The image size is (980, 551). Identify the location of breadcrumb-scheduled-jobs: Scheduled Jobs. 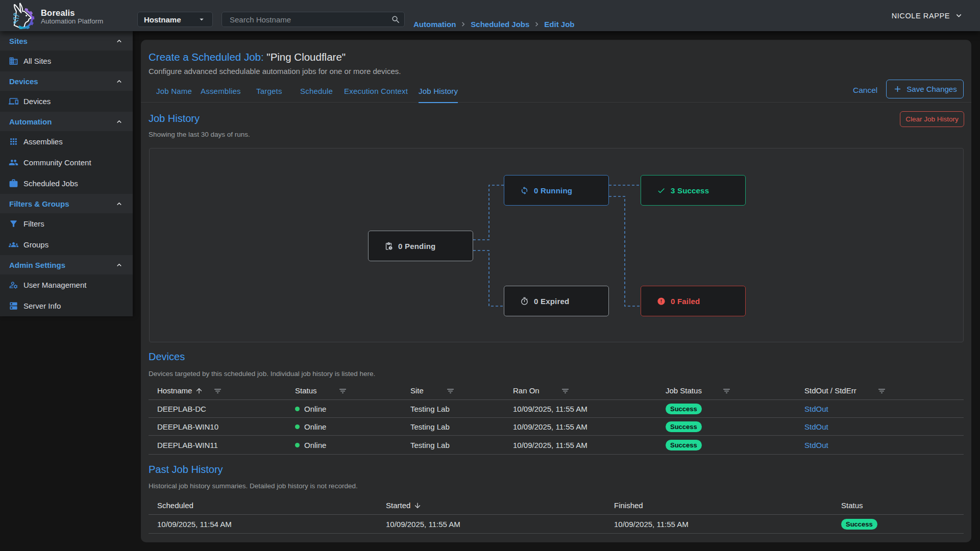
(500, 24).